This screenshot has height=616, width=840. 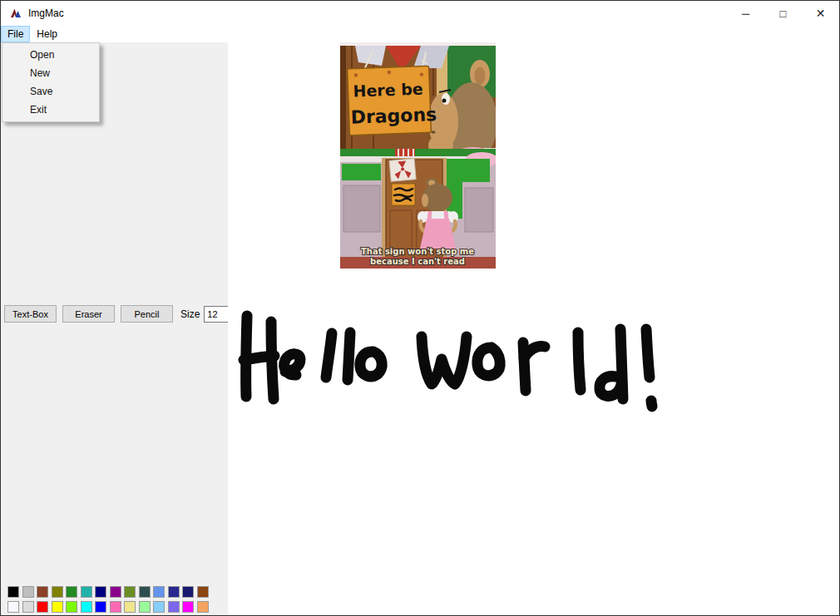 I want to click on maximize-button: □, so click(x=783, y=13).